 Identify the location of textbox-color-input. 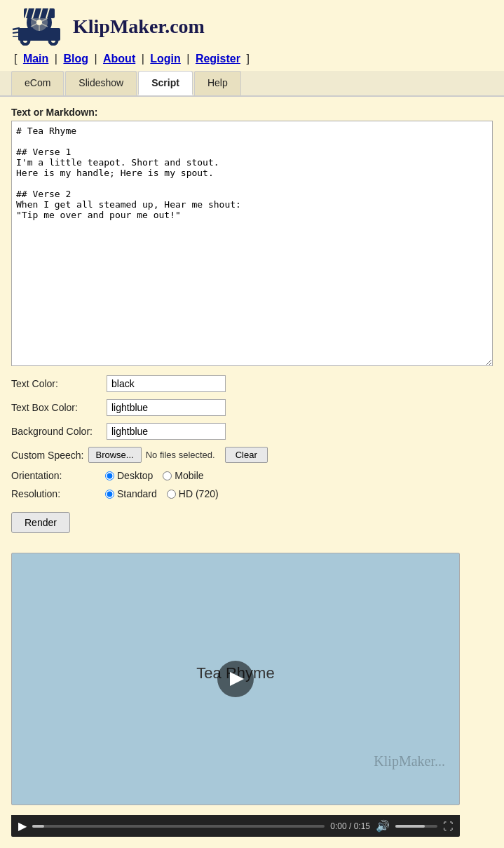
(166, 408).